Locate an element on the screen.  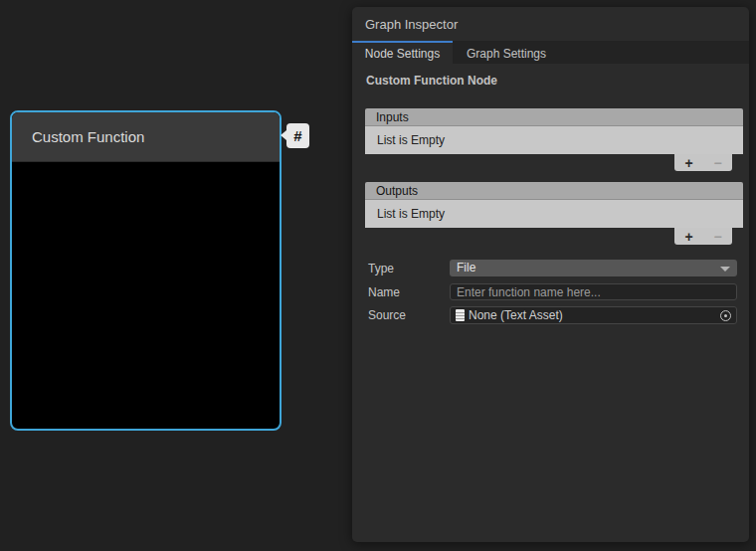
node-title: Custom Function is located at coordinates (145, 137).